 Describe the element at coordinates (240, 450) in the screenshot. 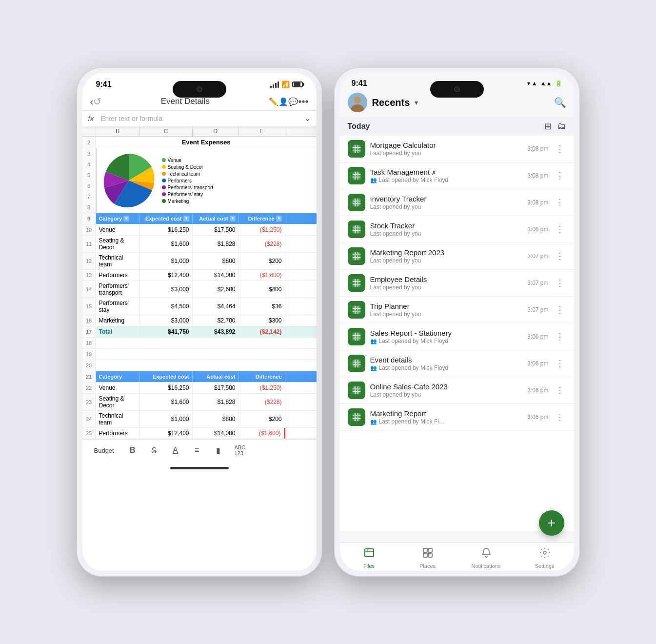

I see `abc-icon: ABC123` at that location.